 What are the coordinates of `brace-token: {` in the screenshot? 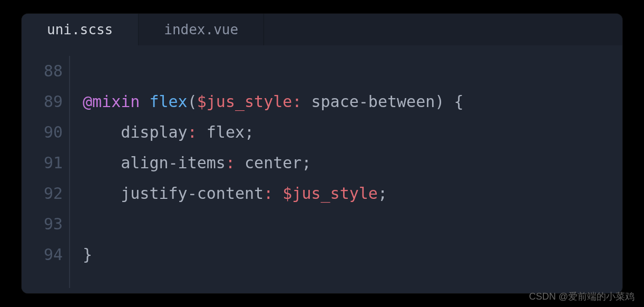 It's located at (454, 101).